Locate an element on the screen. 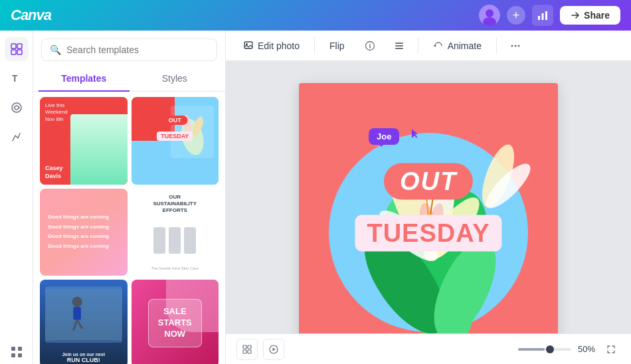 The height and width of the screenshot is (364, 631). share-icon is located at coordinates (575, 15).